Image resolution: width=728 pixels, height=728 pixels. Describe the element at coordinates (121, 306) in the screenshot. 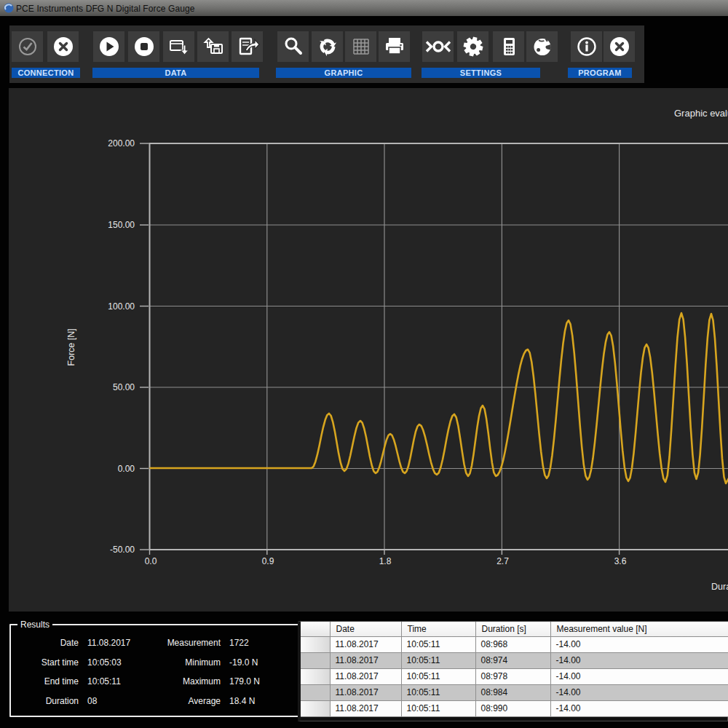

I see `svg-text: 100.00` at that location.